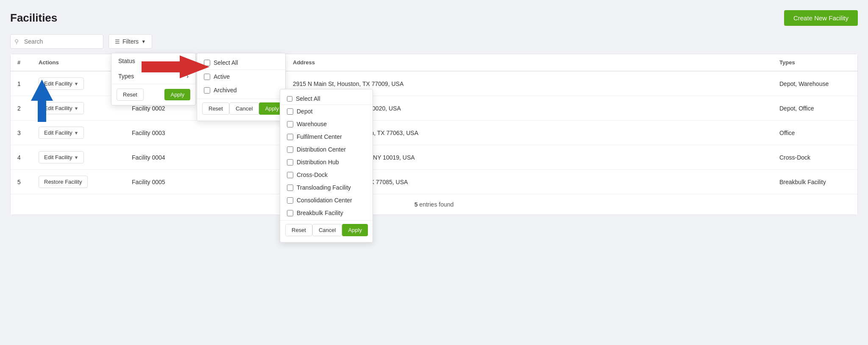 This screenshot has height=345, width=868. Describe the element at coordinates (216, 108) in the screenshot. I see `status-reset-button: Reset` at that location.